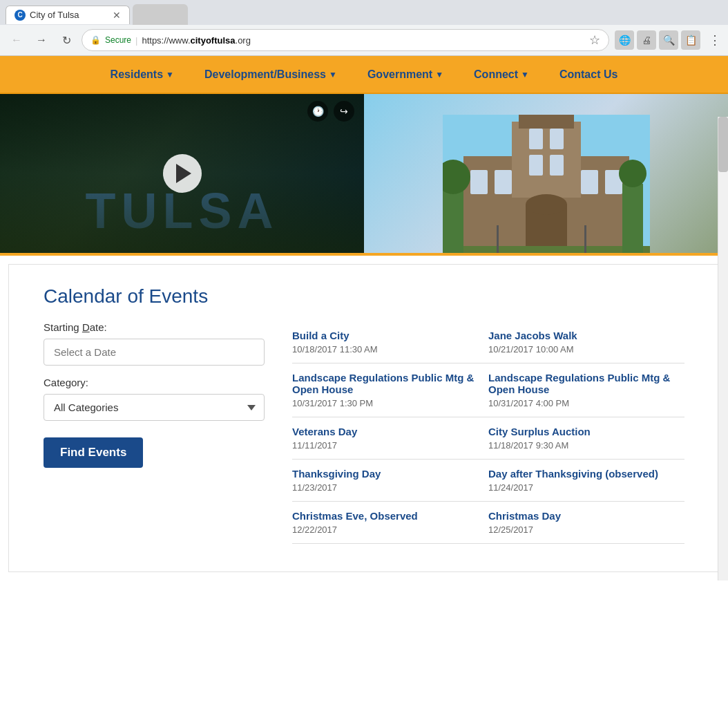 The image size is (728, 709). What do you see at coordinates (595, 40) in the screenshot?
I see `bookmark-star-icon: ☆` at bounding box center [595, 40].